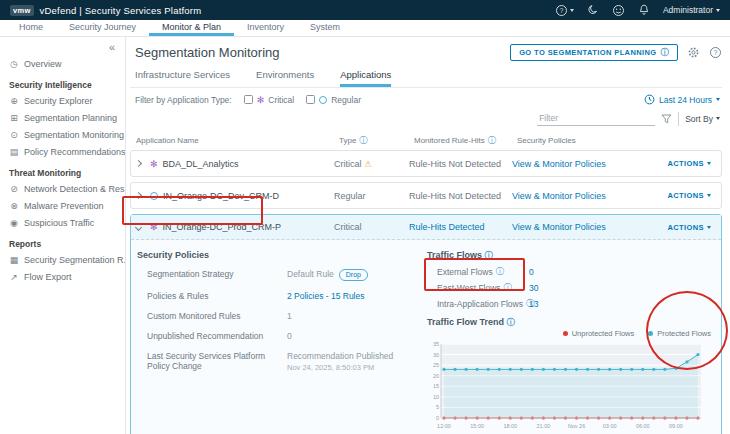 The height and width of the screenshot is (434, 730). What do you see at coordinates (576, 426) in the screenshot?
I see `svg-text: Nov 26` at bounding box center [576, 426].